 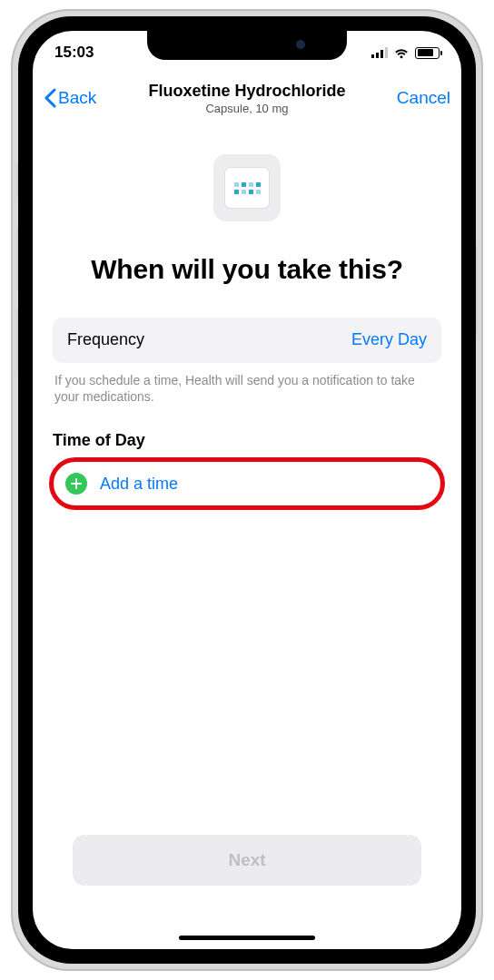 I want to click on cancel-button: Cancel, so click(x=423, y=98).